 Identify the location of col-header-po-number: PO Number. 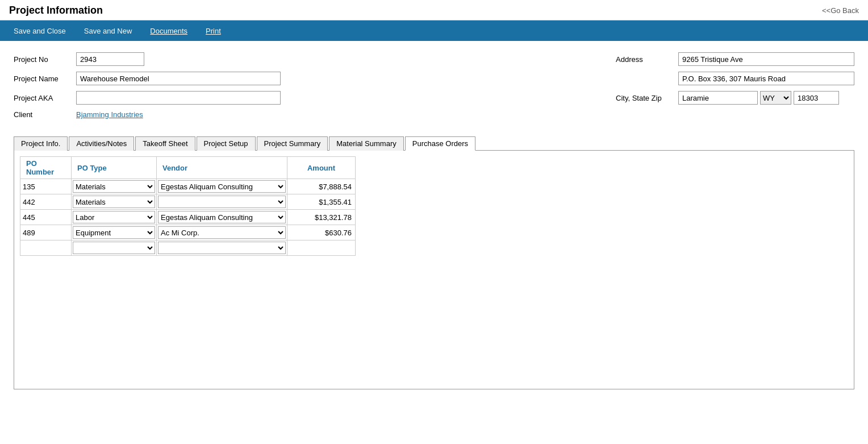
(46, 168).